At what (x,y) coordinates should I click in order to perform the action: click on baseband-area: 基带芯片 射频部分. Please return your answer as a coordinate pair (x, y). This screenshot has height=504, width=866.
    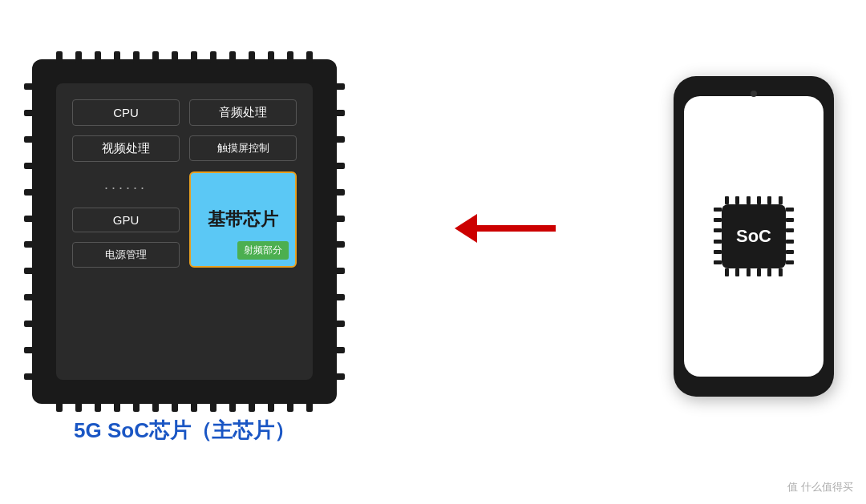
    Looking at the image, I should click on (243, 220).